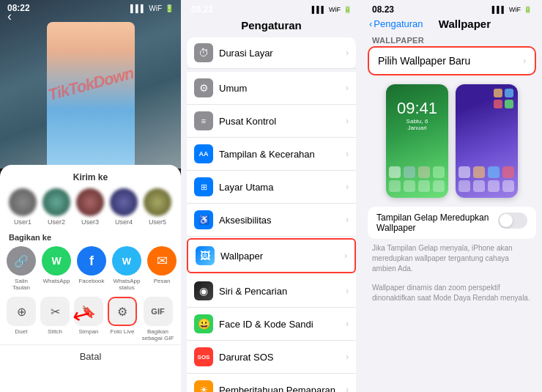 The width and height of the screenshot is (542, 392). Describe the element at coordinates (434, 223) in the screenshot. I see `toggle-label: Tampilan Gelap Meredupkan Wallpaper` at that location.